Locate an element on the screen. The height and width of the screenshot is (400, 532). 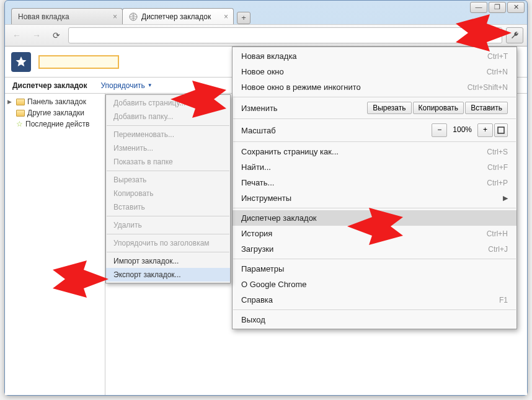
menu-bookmark-manager: Диспетчер закладок is located at coordinates (375, 218).